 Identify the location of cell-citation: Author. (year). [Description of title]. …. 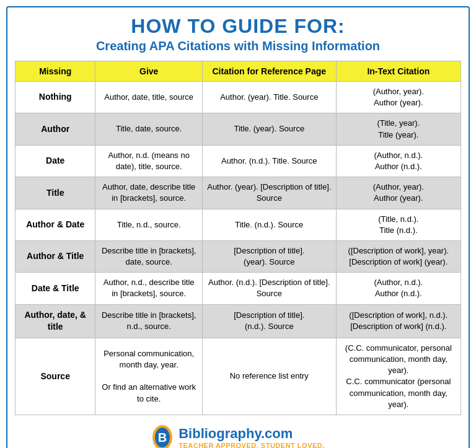
(269, 193).